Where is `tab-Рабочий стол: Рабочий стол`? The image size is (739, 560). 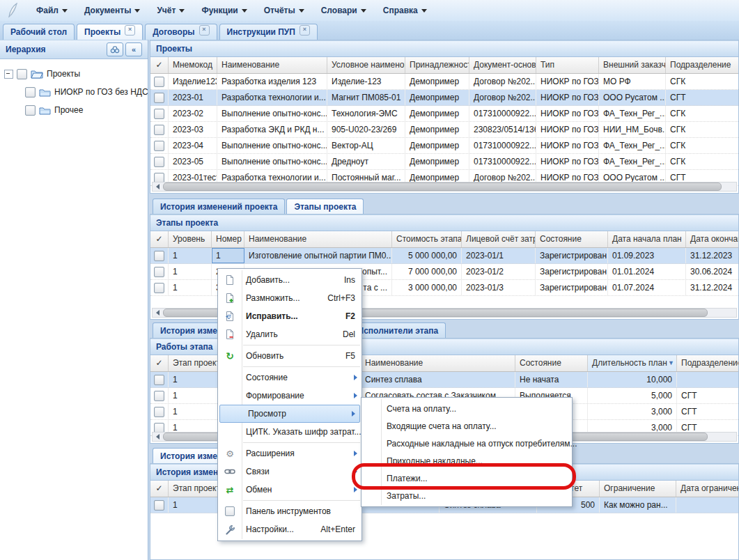 tab-Рабочий стол: Рабочий стол is located at coordinates (39, 32).